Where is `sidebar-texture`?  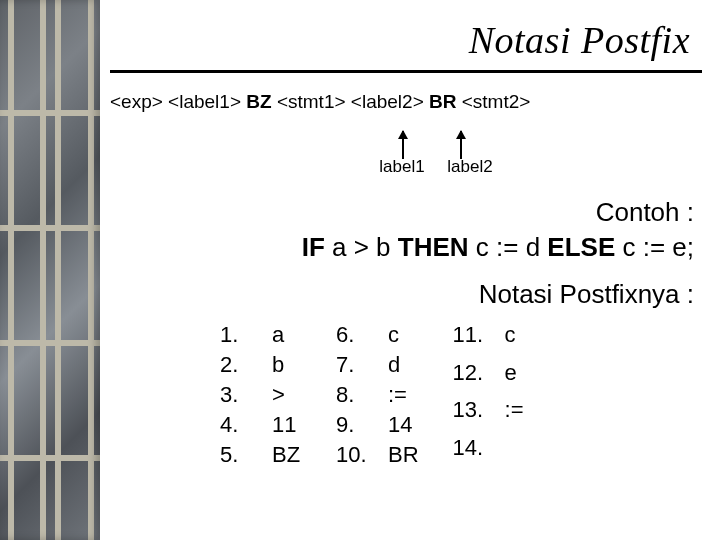 sidebar-texture is located at coordinates (50, 270).